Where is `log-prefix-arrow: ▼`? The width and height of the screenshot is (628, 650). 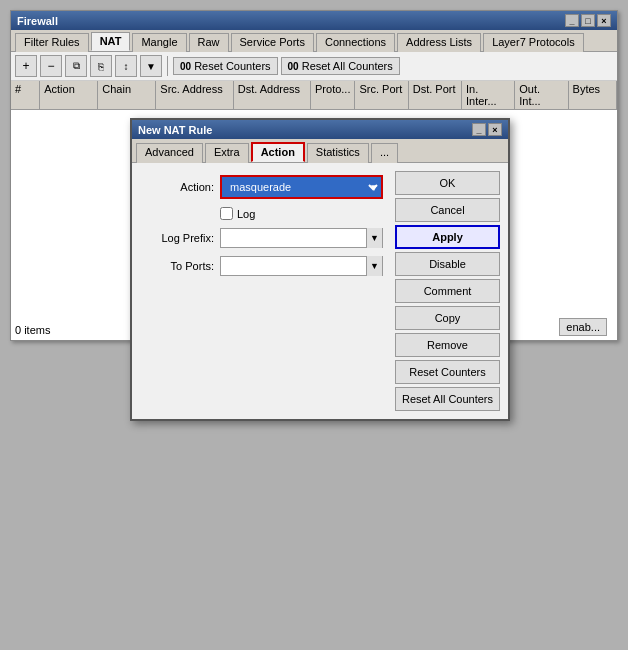
log-prefix-arrow: ▼ is located at coordinates (374, 238).